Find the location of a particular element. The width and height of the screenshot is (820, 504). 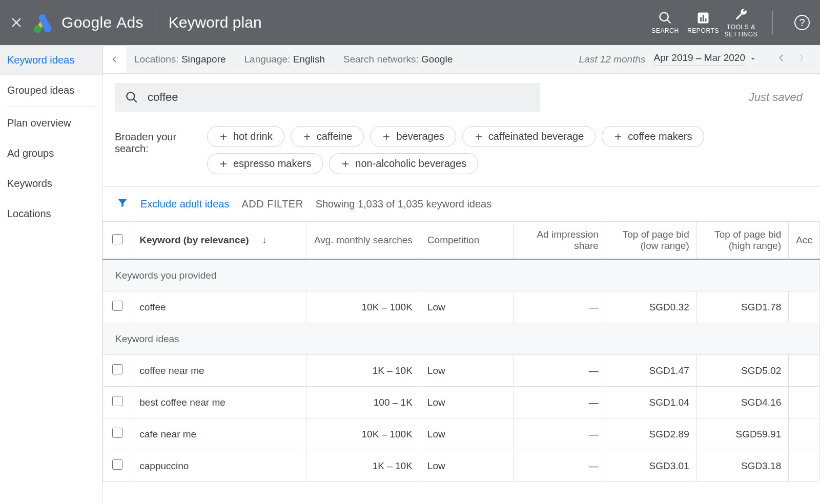

col-bid-high: Top of page bid (high range) is located at coordinates (743, 241).